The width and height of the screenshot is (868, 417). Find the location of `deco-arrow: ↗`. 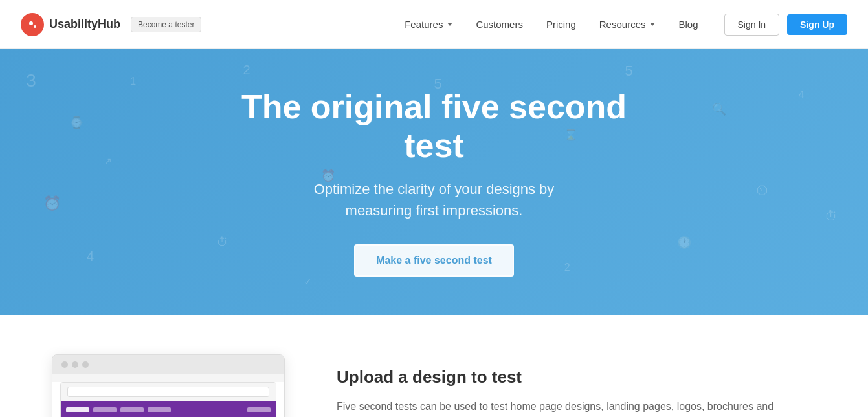

deco-arrow: ↗ is located at coordinates (108, 161).